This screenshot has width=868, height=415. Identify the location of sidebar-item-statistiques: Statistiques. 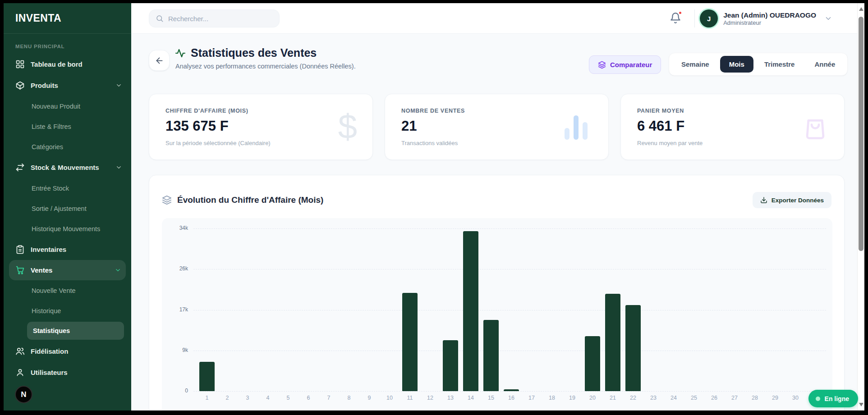
(76, 331).